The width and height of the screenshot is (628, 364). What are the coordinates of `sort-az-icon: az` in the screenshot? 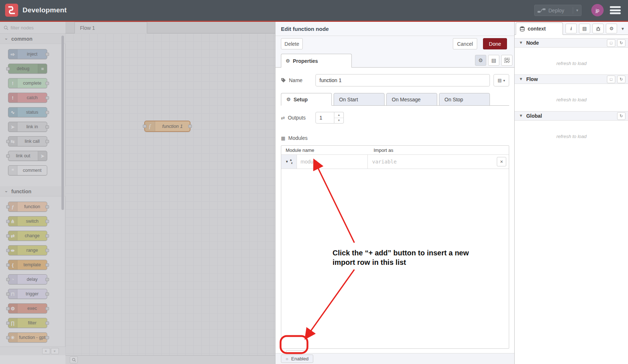 It's located at (291, 162).